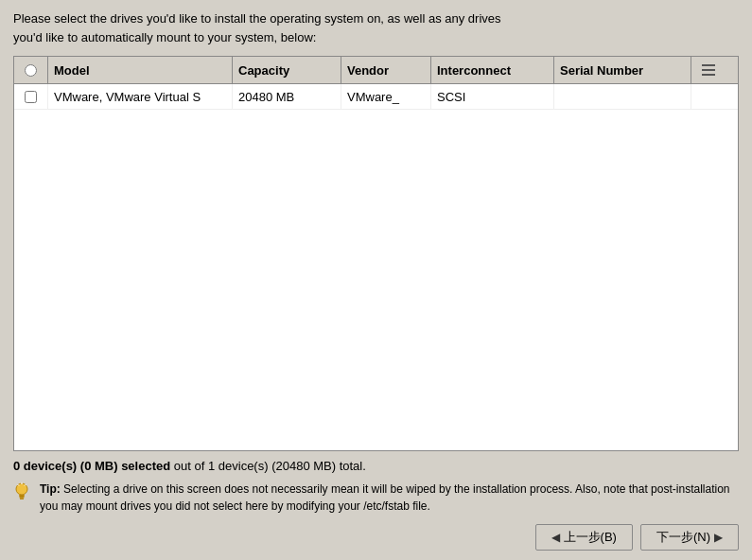 This screenshot has height=560, width=752. Describe the element at coordinates (376, 537) in the screenshot. I see `button-row: ◀ 上一步(B) 下一步(N) ▶` at that location.